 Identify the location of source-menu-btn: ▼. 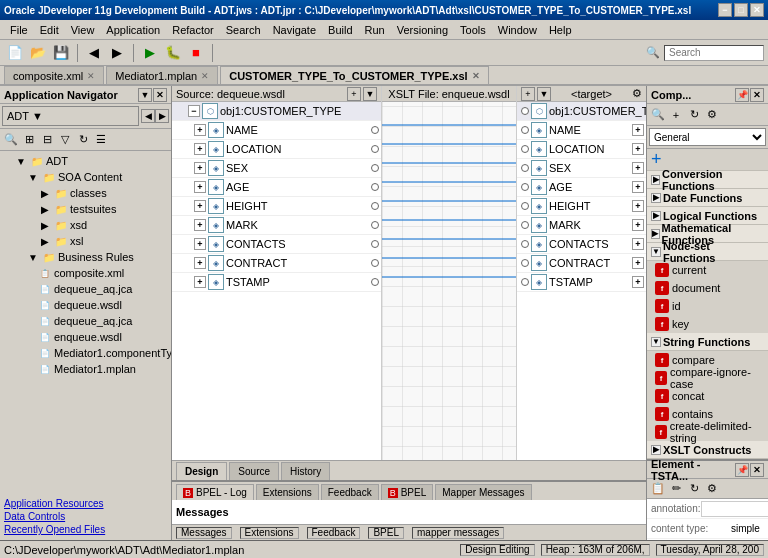
(370, 94).